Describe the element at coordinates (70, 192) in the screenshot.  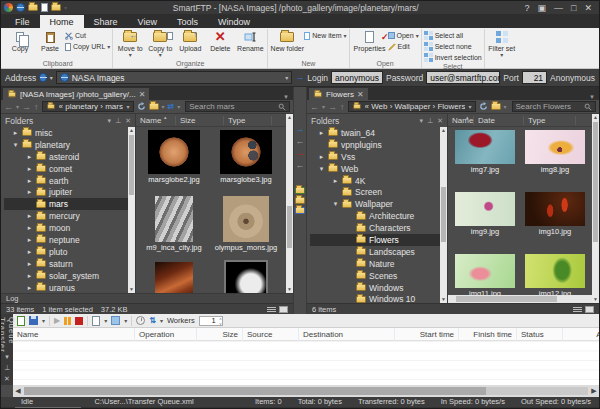
I see `tree-item: ▸ jupiter` at that location.